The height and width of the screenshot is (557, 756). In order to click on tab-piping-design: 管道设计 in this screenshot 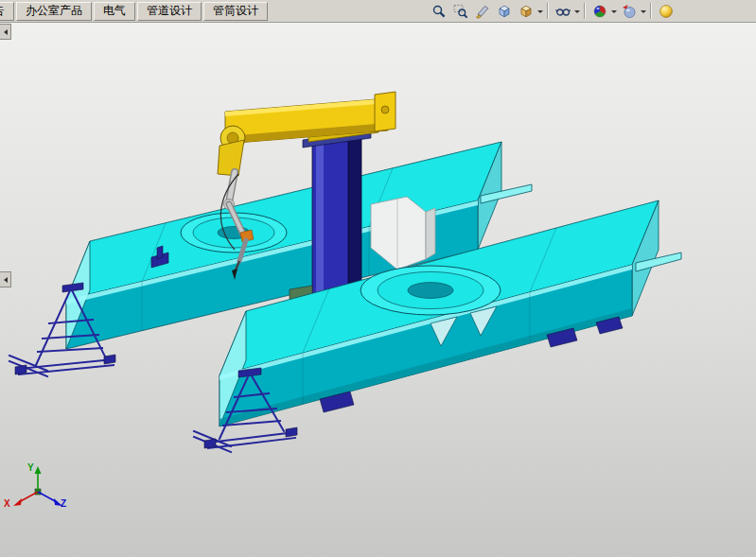, I will do `click(169, 11)`.